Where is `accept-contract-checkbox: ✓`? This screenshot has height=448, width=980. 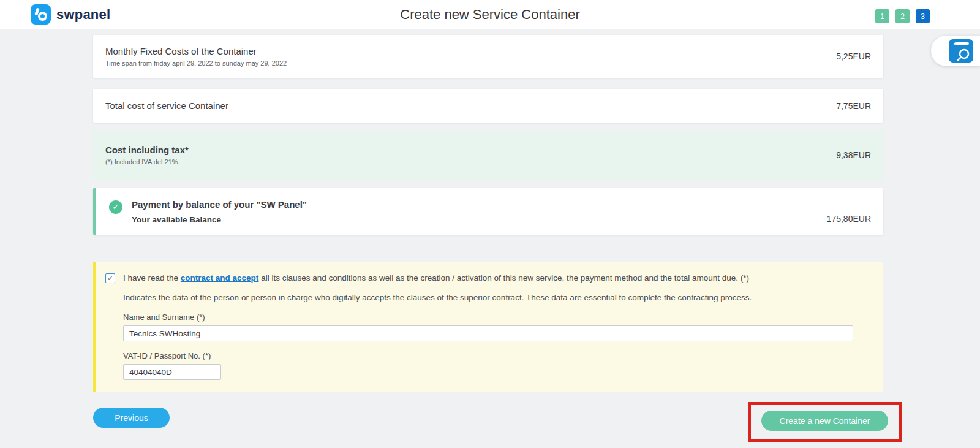 accept-contract-checkbox: ✓ is located at coordinates (110, 278).